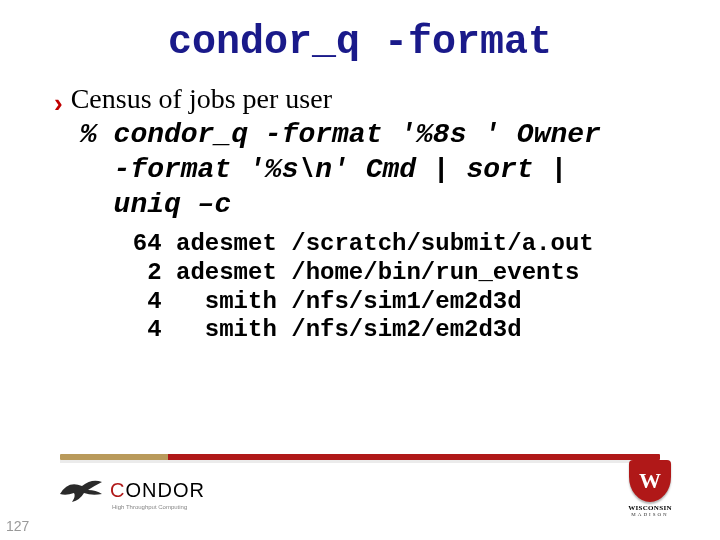  What do you see at coordinates (132, 490) in the screenshot?
I see `condor-logo: CONDOR` at bounding box center [132, 490].